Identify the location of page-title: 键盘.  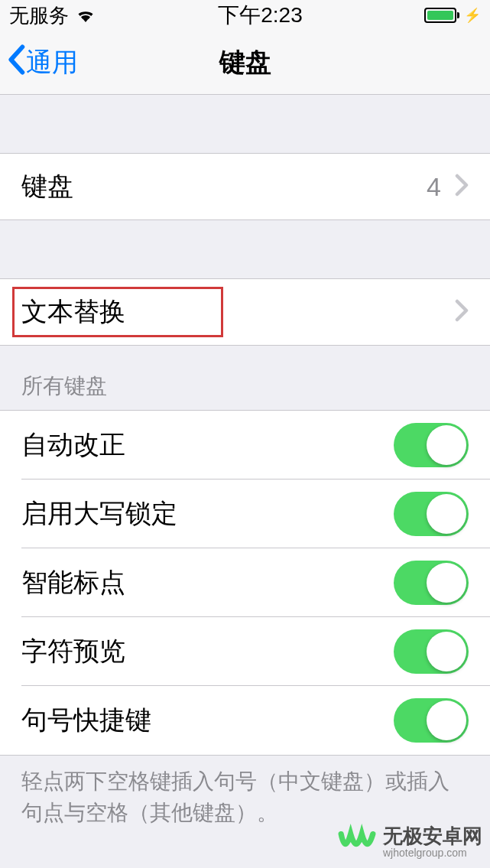
(245, 63).